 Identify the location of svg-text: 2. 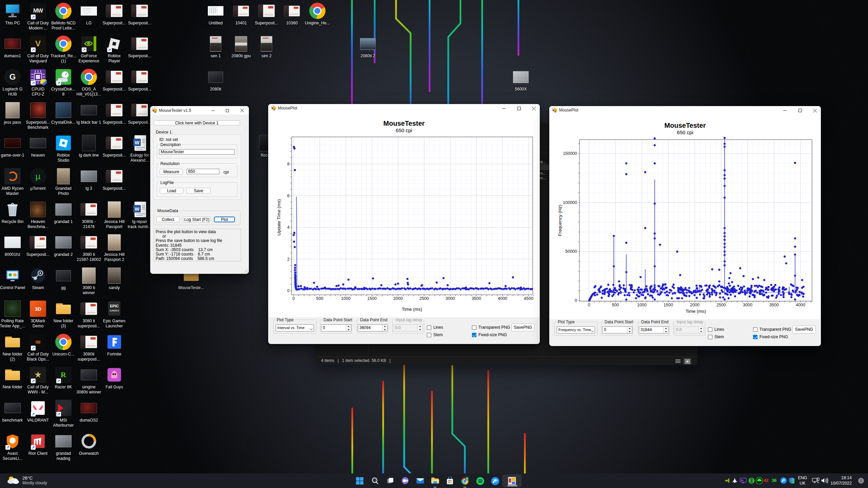
(288, 259).